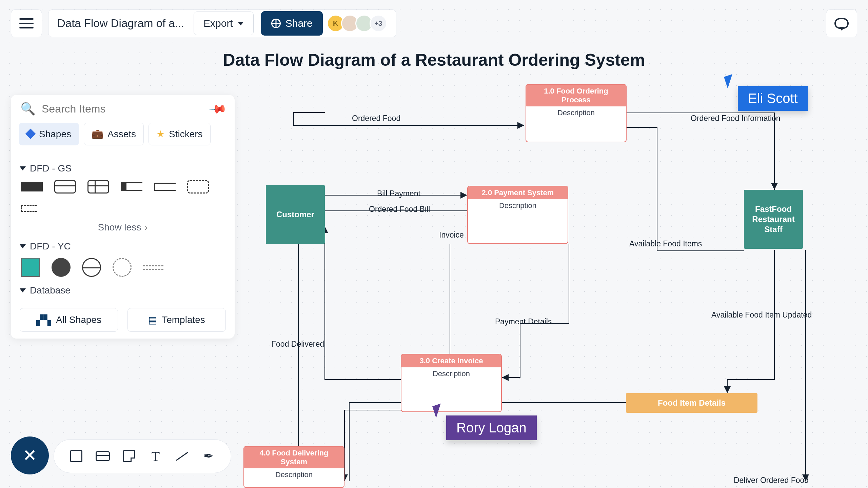 Image resolution: width=868 pixels, height=488 pixels. Describe the element at coordinates (79, 320) in the screenshot. I see `button-label: All Shapes` at that location.